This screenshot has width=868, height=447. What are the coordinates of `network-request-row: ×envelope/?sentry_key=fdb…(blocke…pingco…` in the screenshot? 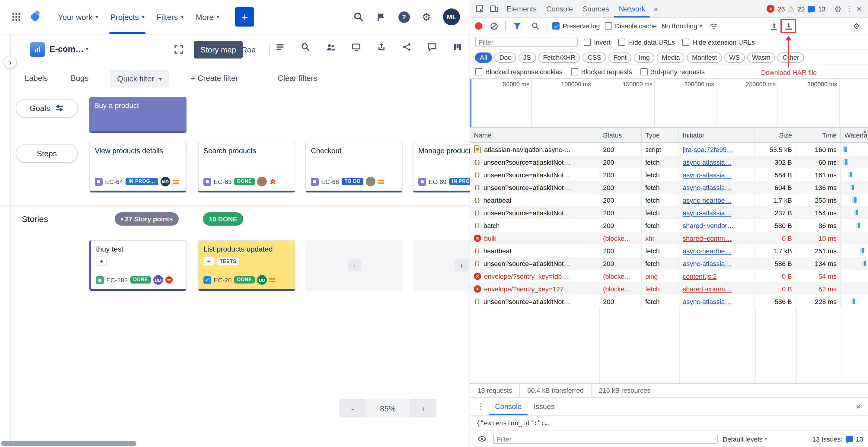 It's located at (669, 276).